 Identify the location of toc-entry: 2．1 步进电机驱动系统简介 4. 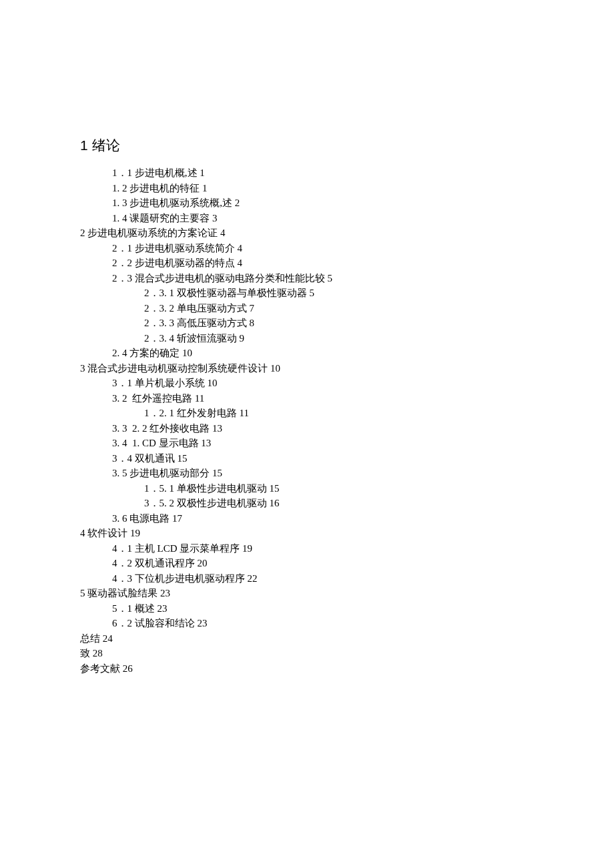
(307, 248).